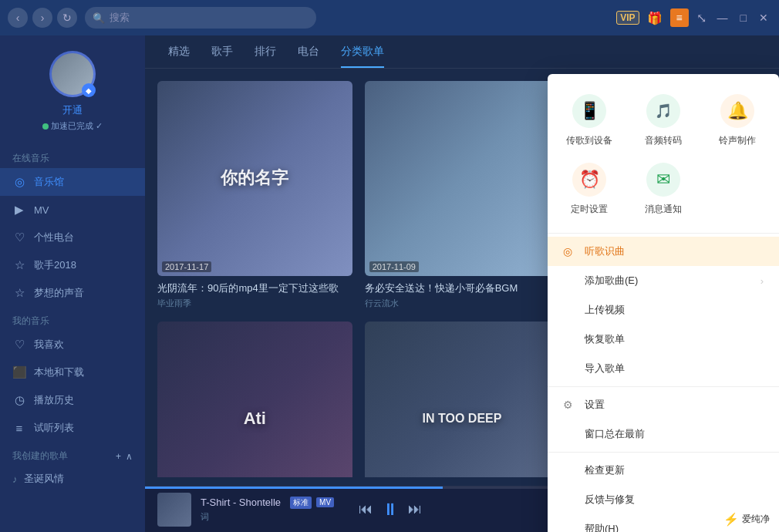 Image resolution: width=779 pixels, height=532 pixels. I want to click on search-bar: 🔍 搜索, so click(201, 18).